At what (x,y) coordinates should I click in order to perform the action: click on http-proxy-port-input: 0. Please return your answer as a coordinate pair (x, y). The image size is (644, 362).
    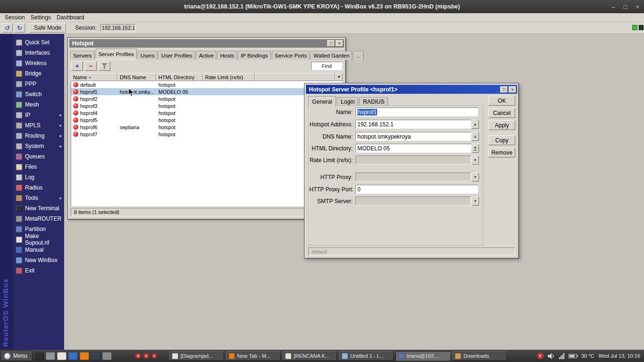
    Looking at the image, I should click on (417, 189).